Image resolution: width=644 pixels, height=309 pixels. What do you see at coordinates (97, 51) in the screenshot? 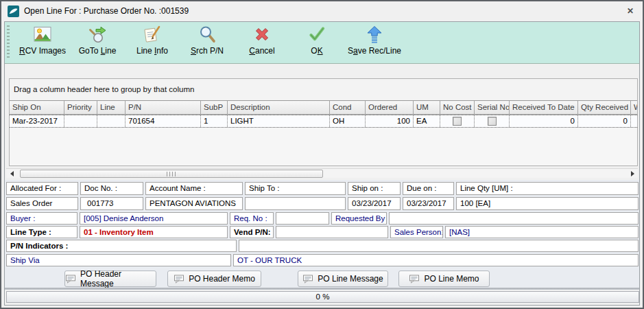
I see `goto-line-label: GoTo Line` at bounding box center [97, 51].